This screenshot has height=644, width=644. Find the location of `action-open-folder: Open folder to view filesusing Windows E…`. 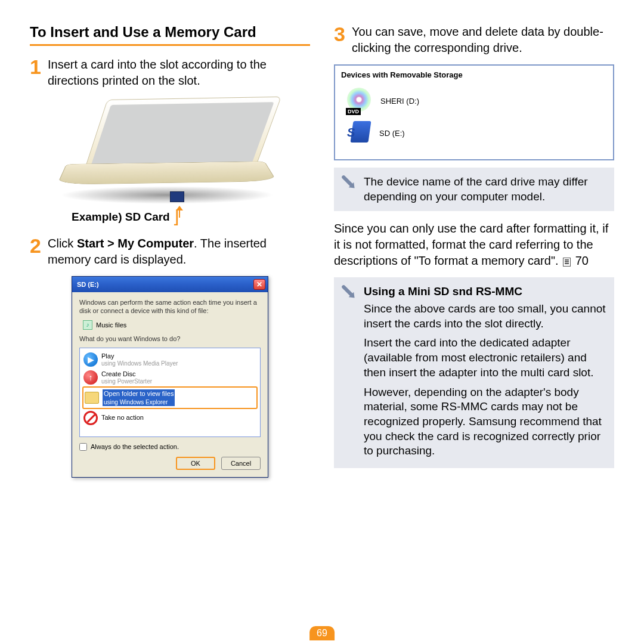

action-open-folder: Open folder to view filesusing Windows E… is located at coordinates (170, 398).